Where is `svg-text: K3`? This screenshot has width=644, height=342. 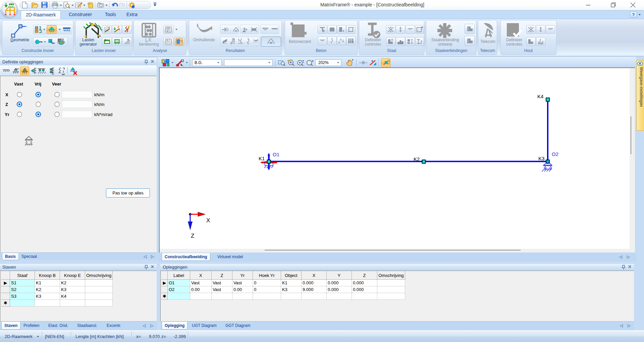 svg-text: K3 is located at coordinates (541, 158).